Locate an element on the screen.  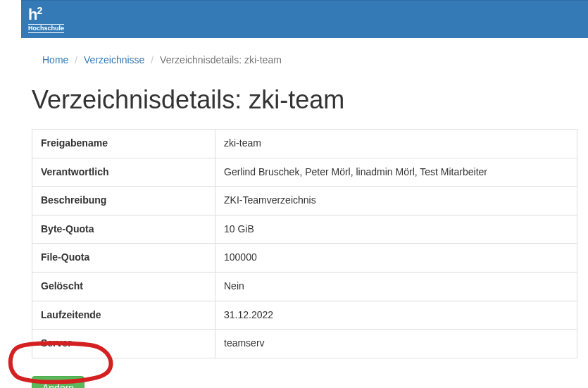
header-bar: h2 Hochschule is located at coordinates (304, 19).